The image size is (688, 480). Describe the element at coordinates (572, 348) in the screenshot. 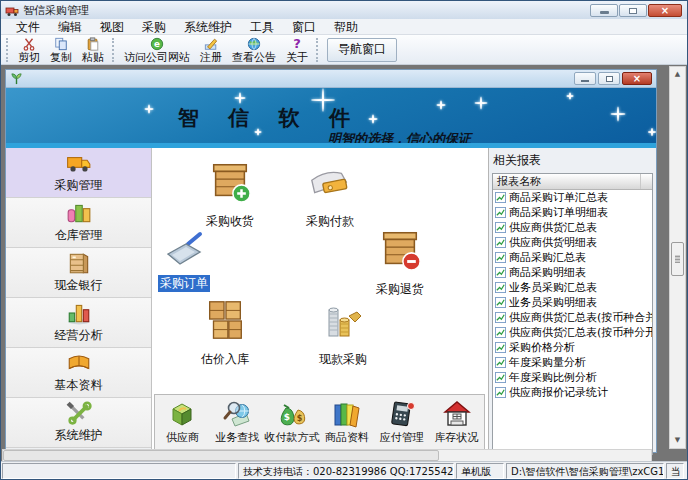

I see `report-row: 采购价格分析` at that location.